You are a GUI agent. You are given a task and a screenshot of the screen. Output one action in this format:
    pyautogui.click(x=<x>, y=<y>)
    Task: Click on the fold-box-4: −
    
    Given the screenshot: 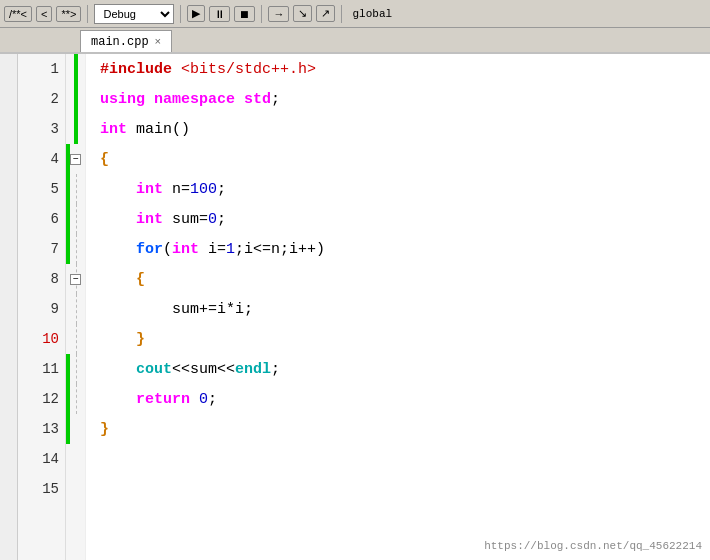 What is the action you would take?
    pyautogui.click(x=76, y=160)
    